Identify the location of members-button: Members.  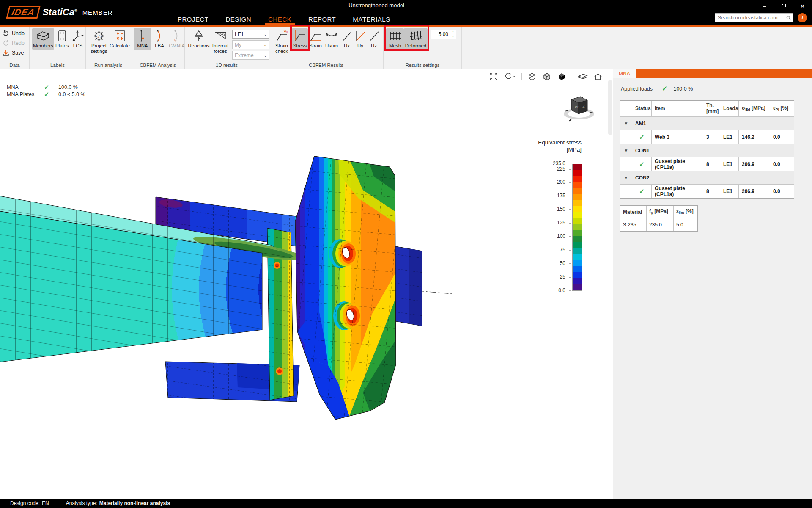
(43, 39).